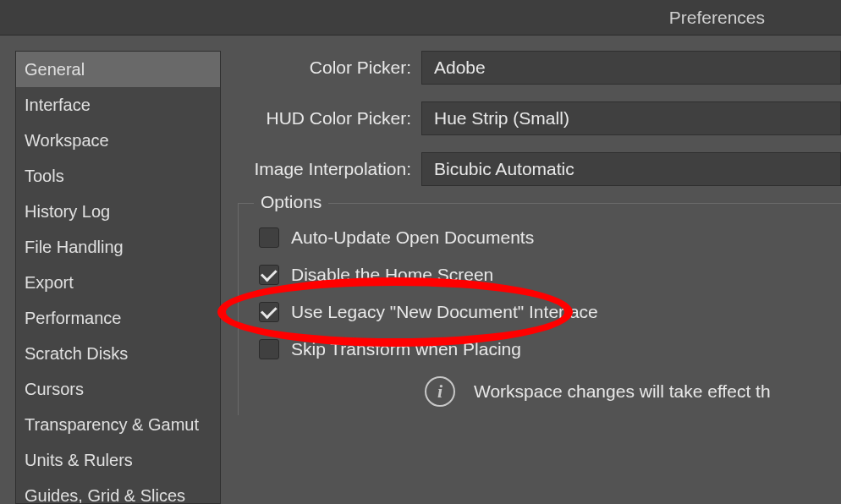 The height and width of the screenshot is (504, 841). What do you see at coordinates (49, 282) in the screenshot?
I see `sidebar-item-label: Export` at bounding box center [49, 282].